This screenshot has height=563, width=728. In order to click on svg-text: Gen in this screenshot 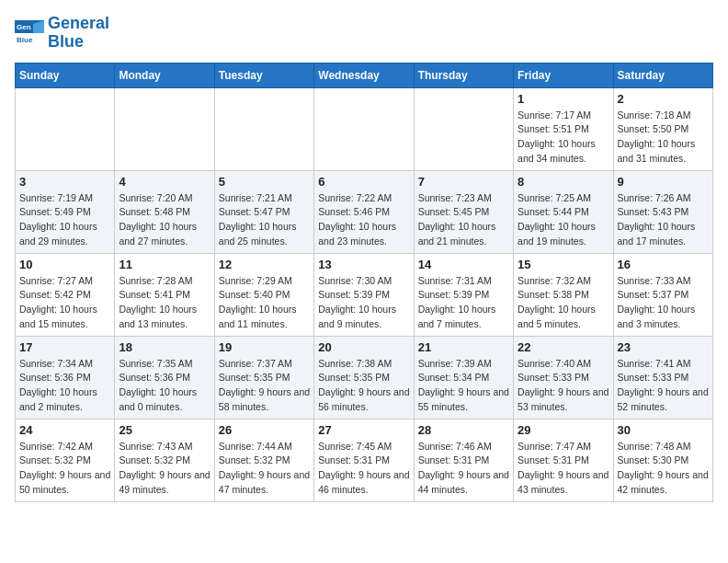, I will do `click(24, 28)`.